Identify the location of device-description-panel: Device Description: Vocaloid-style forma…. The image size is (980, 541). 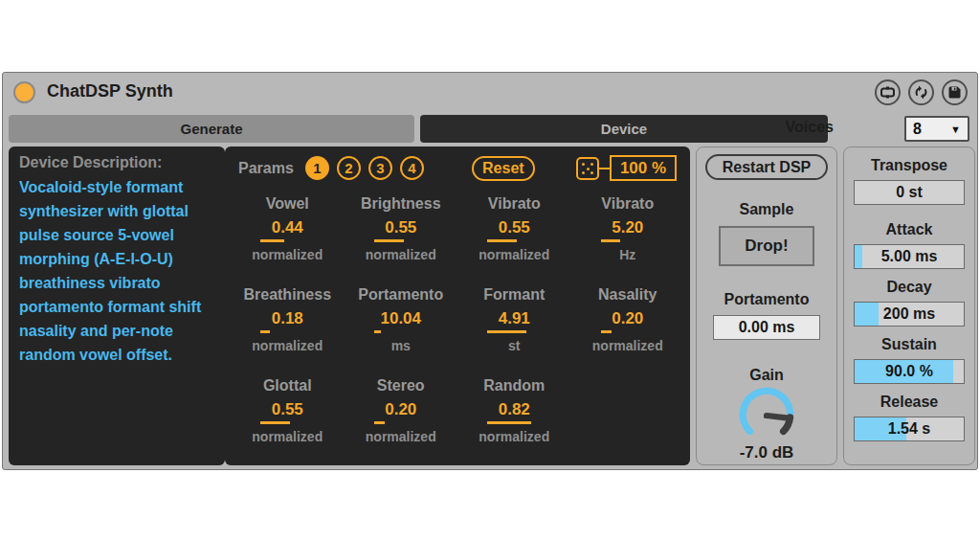
(117, 306).